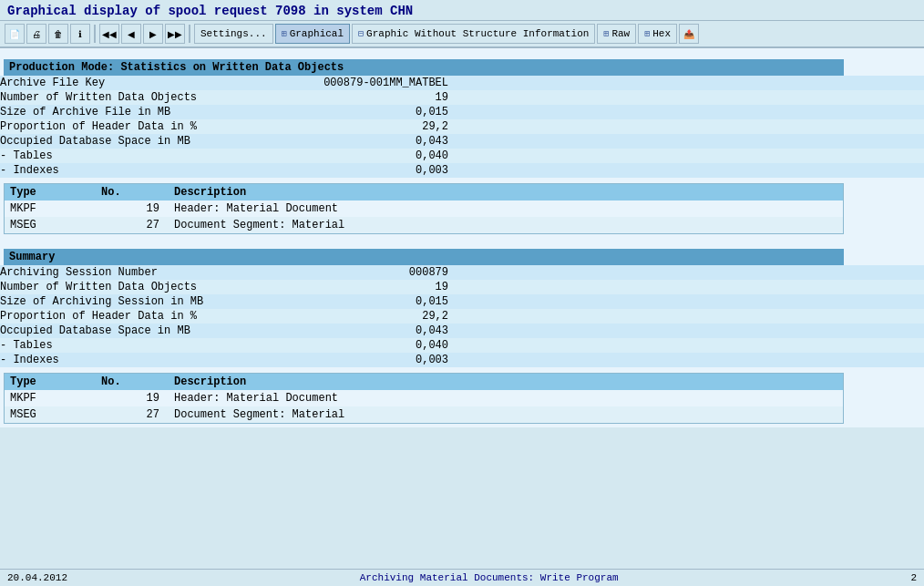 The height and width of the screenshot is (586, 924). Describe the element at coordinates (424, 217) in the screenshot. I see `section1-table-body: MKPF19Header: Material DocumentMSEG27Doc…` at that location.